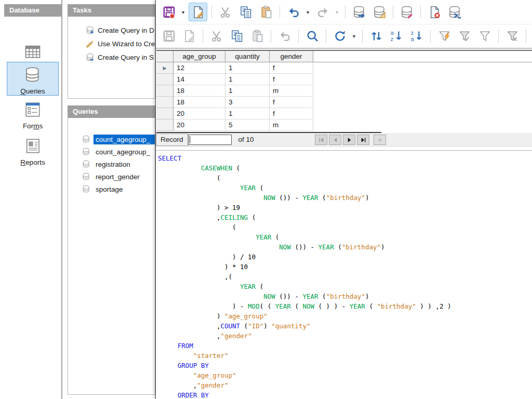  What do you see at coordinates (345, 267) in the screenshot?
I see `sql-code-line: ) * 10` at bounding box center [345, 267].